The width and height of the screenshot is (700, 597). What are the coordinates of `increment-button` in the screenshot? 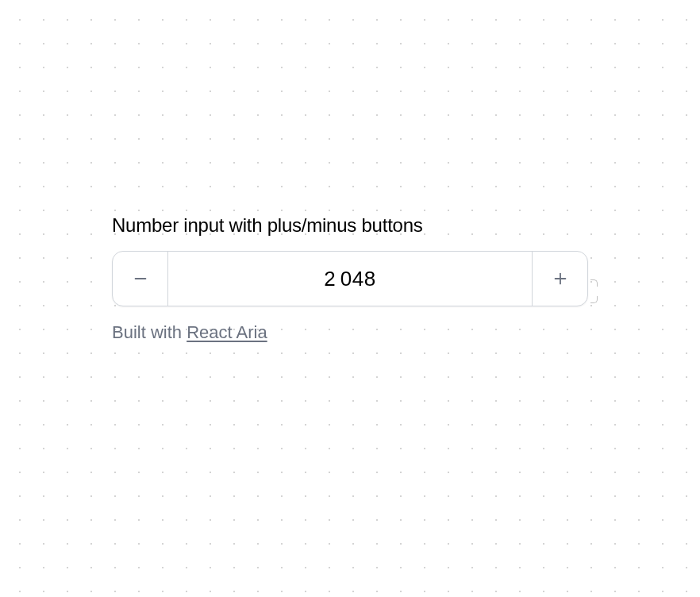 It's located at (560, 279).